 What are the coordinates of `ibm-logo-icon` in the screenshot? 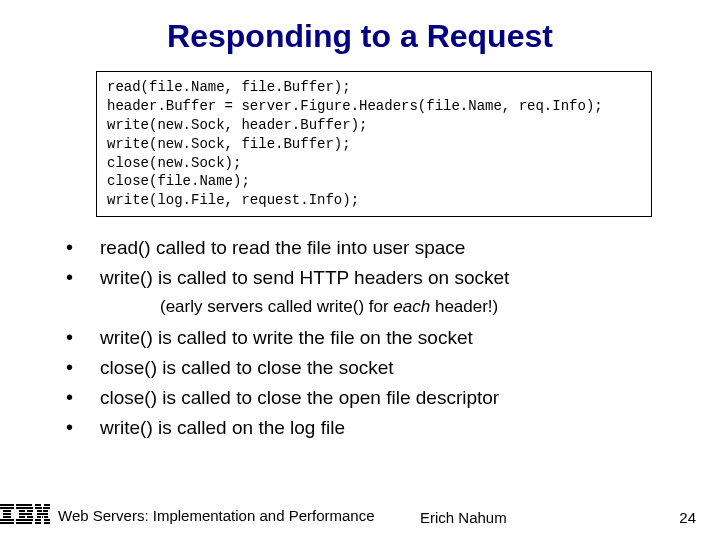 It's located at (25, 515).